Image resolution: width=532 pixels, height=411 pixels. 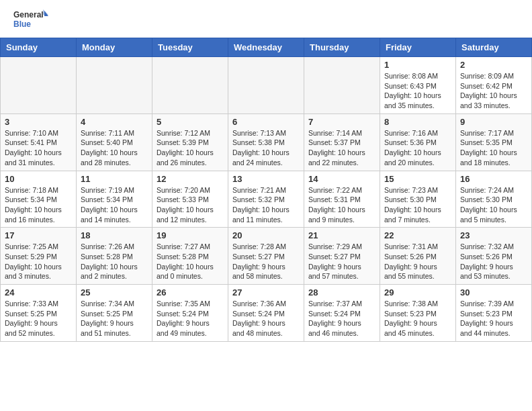 I want to click on calendar-cell: 9Sunrise: 7:17 AM Sunset: 5:35 PM Daylig…, so click(x=494, y=142).